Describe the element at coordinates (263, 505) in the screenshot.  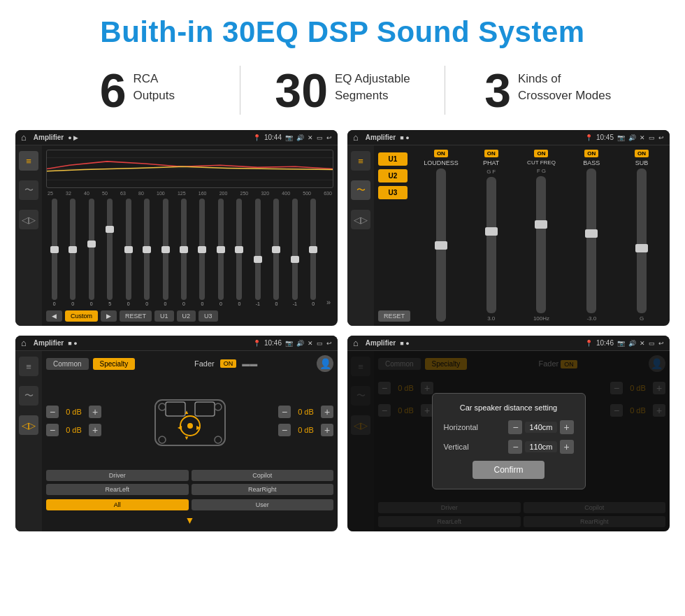
I see `user-button: User` at that location.